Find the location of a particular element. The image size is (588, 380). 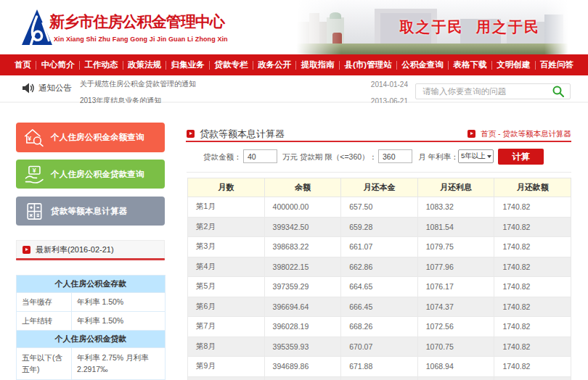

sidebar-button-label: 贷款等额本息计算器 is located at coordinates (89, 212).